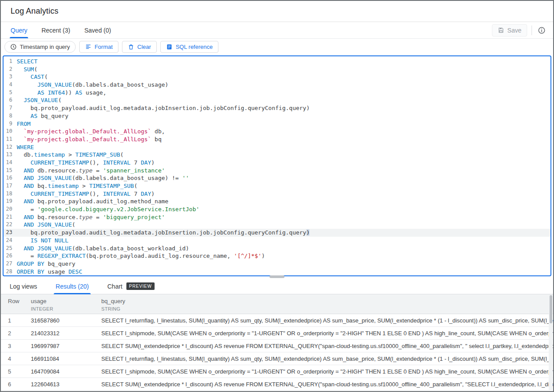  Describe the element at coordinates (510, 30) in the screenshot. I see `save-button: Save` at that location.